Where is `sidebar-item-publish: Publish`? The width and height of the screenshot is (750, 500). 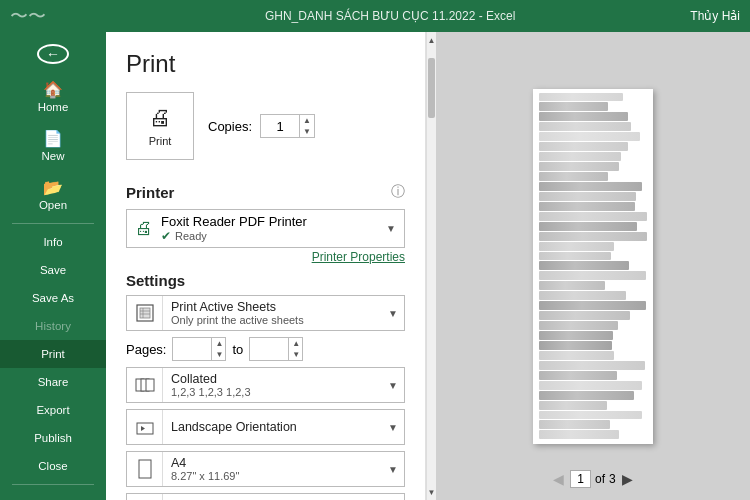 sidebar-item-publish: Publish is located at coordinates (53, 438).